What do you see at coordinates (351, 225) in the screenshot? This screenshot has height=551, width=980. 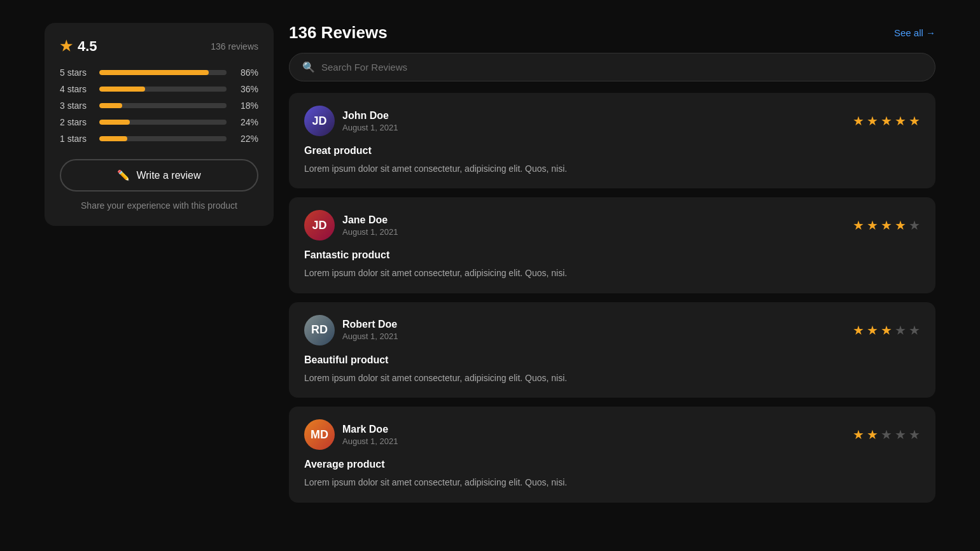 I see `reviewer-info: JD Jane Doe August 1, 2021` at bounding box center [351, 225].